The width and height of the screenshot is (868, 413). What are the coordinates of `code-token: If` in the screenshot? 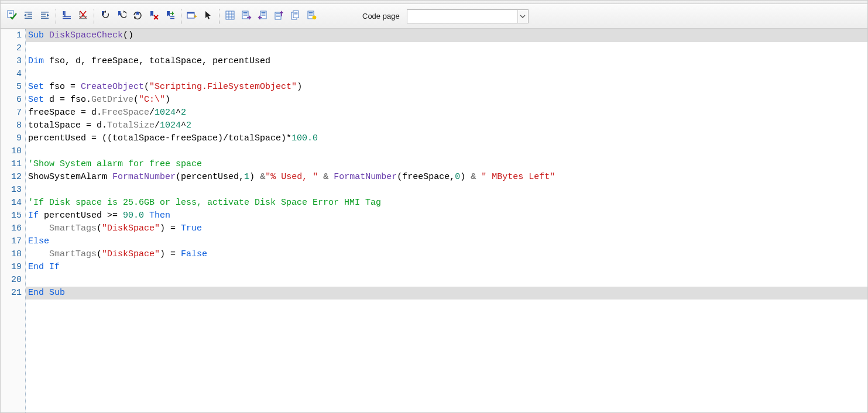 It's located at (36, 215).